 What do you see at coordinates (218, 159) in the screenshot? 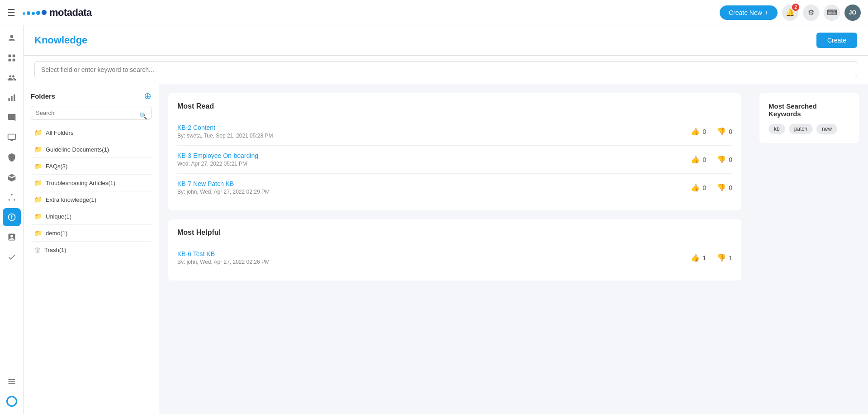
I see `kb-item-info-1: KB-3 Employee On-boarding Wed, Apr 27, 2…` at bounding box center [218, 159].